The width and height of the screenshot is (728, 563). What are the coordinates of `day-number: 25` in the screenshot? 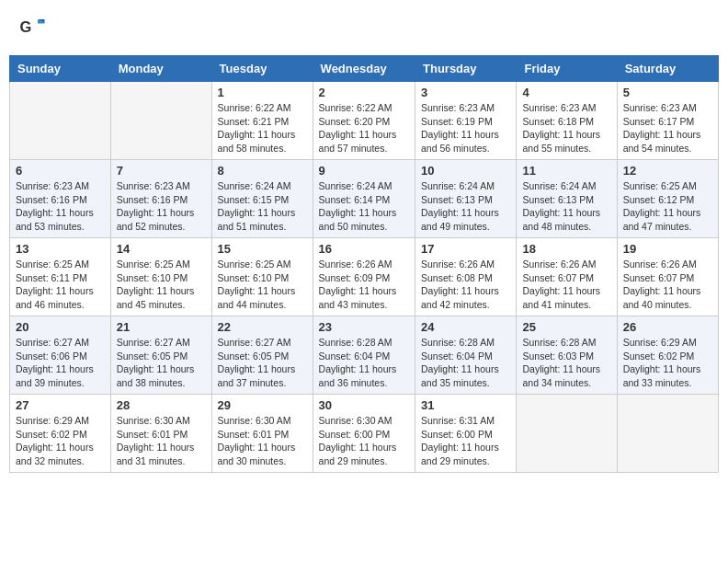 It's located at (566, 327).